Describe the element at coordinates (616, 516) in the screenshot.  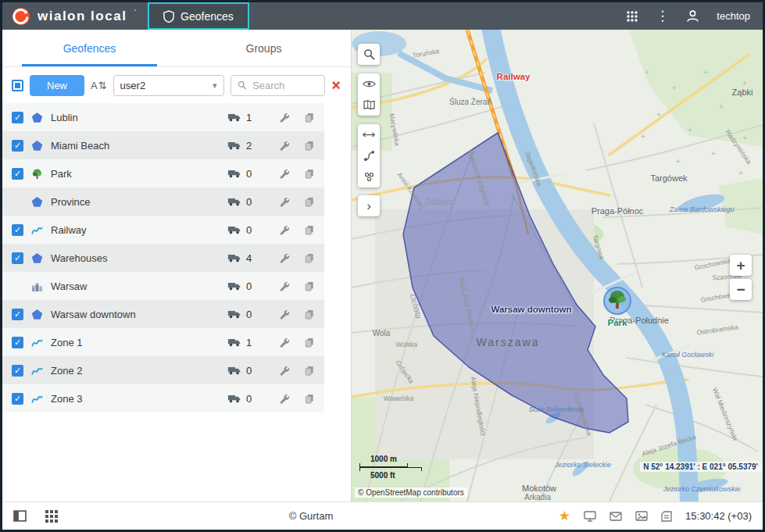
I see `mail-icon` at that location.